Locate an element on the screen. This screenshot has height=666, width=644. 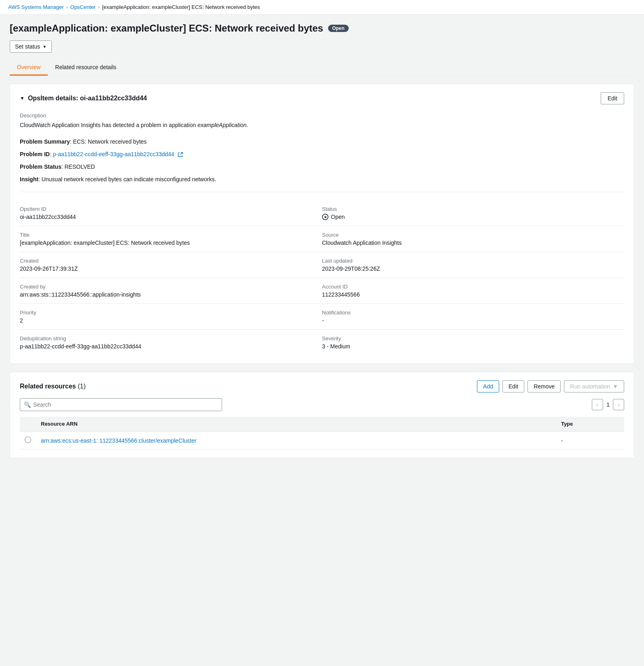
related-resources-title-group: Related resources (1) is located at coordinates (53, 386).